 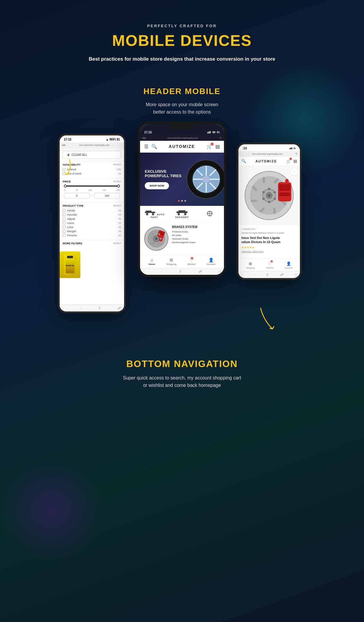 I want to click on porsche-filter: Porsche (2), so click(x=92, y=235).